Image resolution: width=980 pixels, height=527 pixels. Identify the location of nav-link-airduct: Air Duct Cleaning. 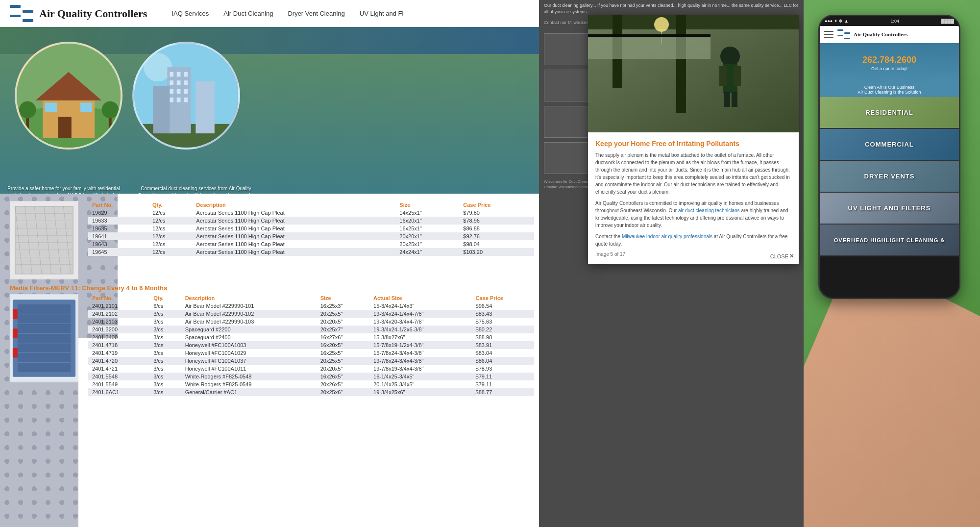
(248, 14).